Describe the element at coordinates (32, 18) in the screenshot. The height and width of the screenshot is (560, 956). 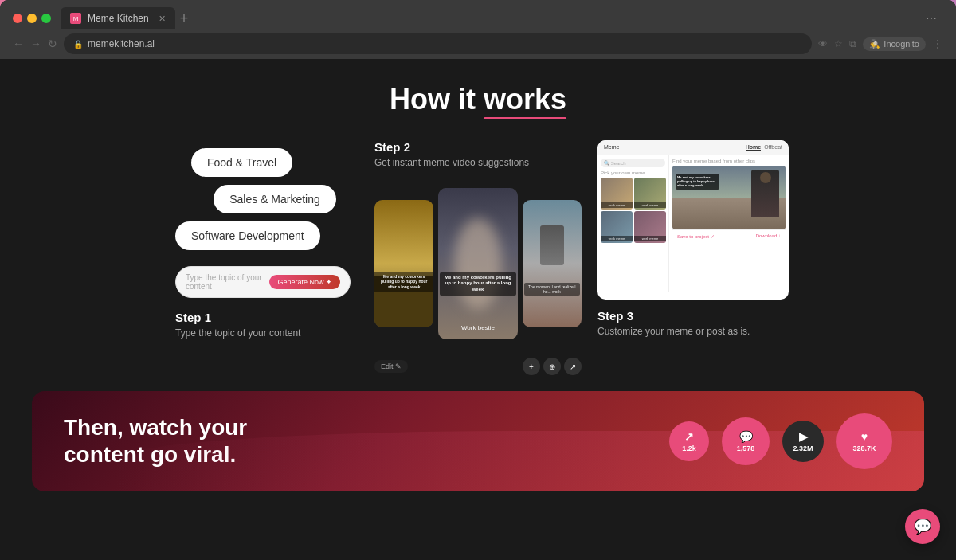
I see `traffic-lights` at that location.